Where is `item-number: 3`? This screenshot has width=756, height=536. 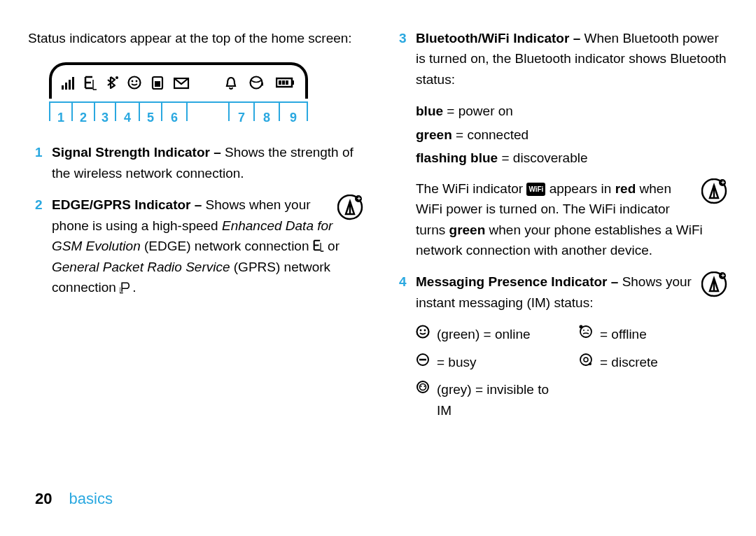 item-number: 3 is located at coordinates (404, 59).